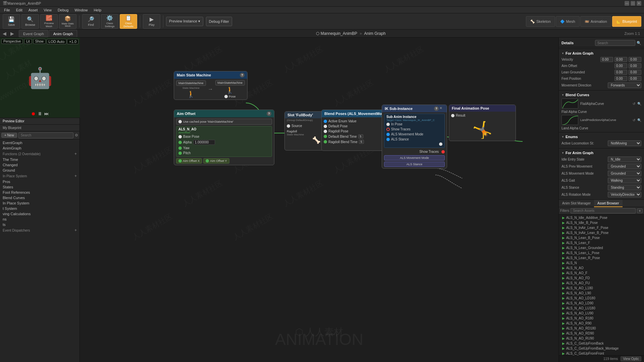 Image resolution: width=644 pixels, height=362 pixels. I want to click on asset-item: ▶ALS_N, so click(601, 263).